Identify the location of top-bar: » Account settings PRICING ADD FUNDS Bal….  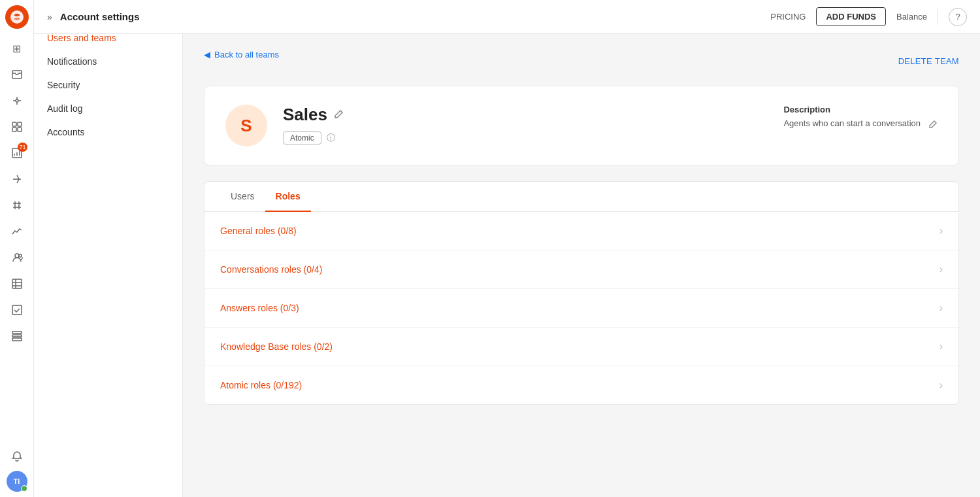
(507, 17).